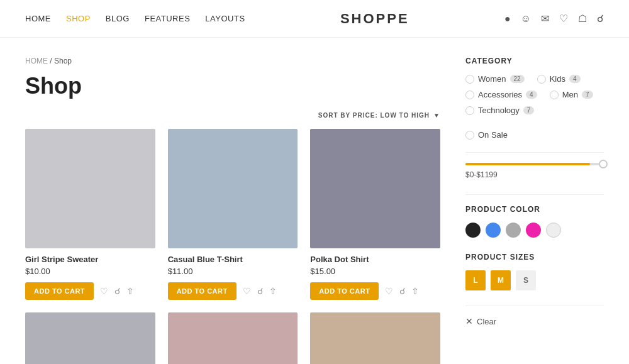 The image size is (629, 364). What do you see at coordinates (233, 116) in the screenshot?
I see `sort-bar: SORT BY PRICE: LOW TO HIGH ▼` at bounding box center [233, 116].